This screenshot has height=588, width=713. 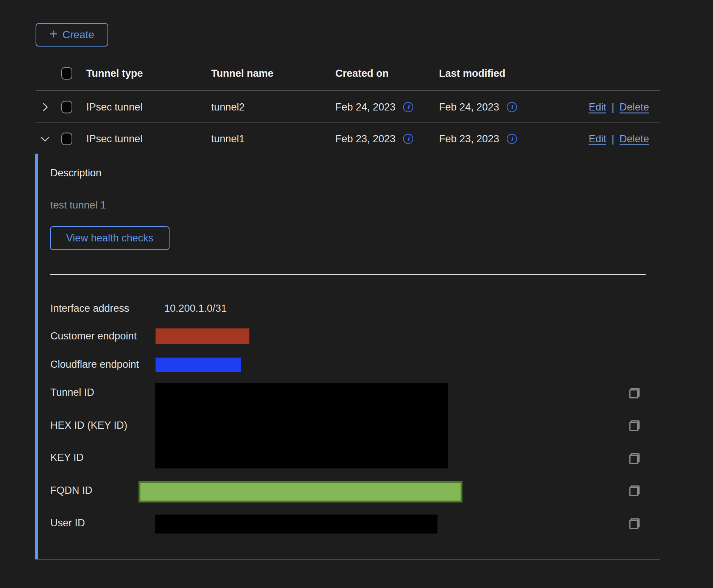 I want to click on panel-divider, so click(x=348, y=275).